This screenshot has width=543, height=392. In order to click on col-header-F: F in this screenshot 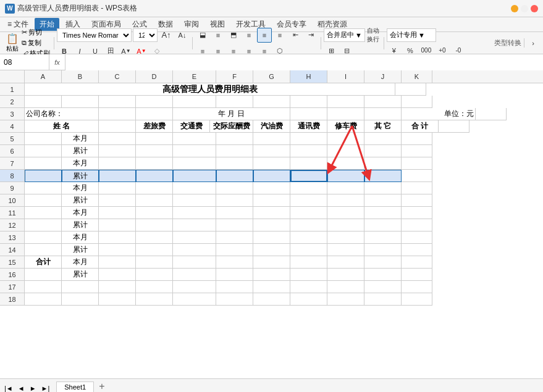, I will do `click(235, 77)`.